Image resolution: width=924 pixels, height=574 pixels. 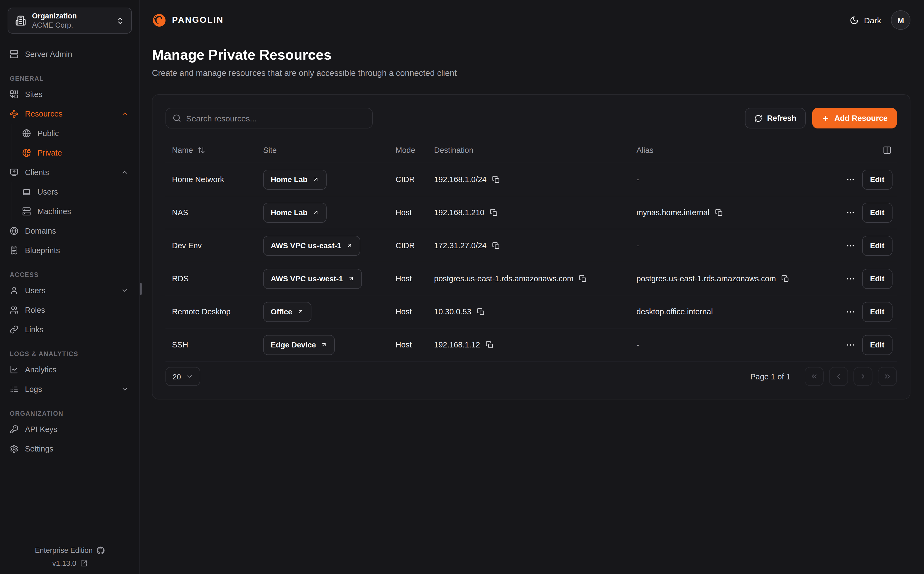 I want to click on alias-value: postgres.us-east-1.rds.amazonaws.com, so click(x=706, y=279).